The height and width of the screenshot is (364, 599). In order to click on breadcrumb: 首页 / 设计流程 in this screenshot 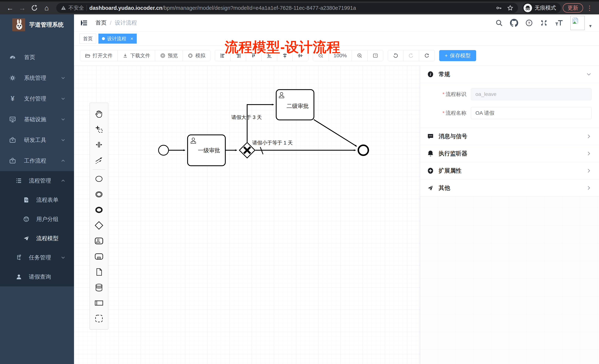, I will do `click(116, 23)`.